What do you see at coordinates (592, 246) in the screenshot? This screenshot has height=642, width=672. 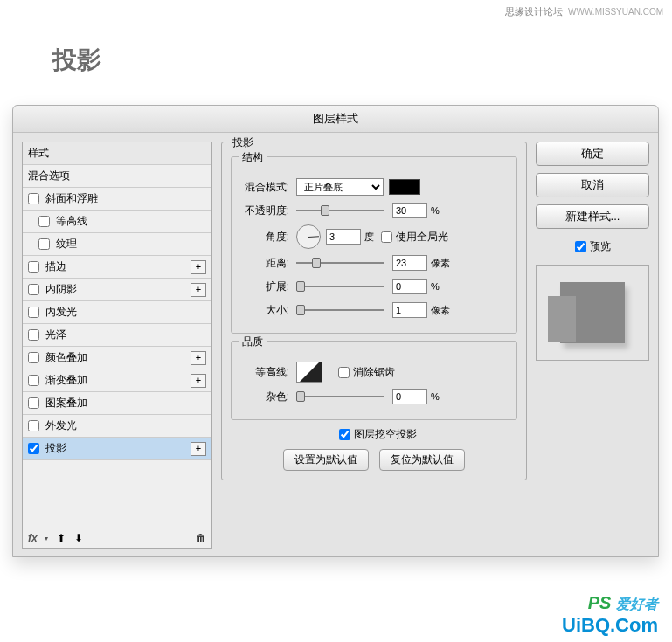 I see `preview-checkbox: 预览` at bounding box center [592, 246].